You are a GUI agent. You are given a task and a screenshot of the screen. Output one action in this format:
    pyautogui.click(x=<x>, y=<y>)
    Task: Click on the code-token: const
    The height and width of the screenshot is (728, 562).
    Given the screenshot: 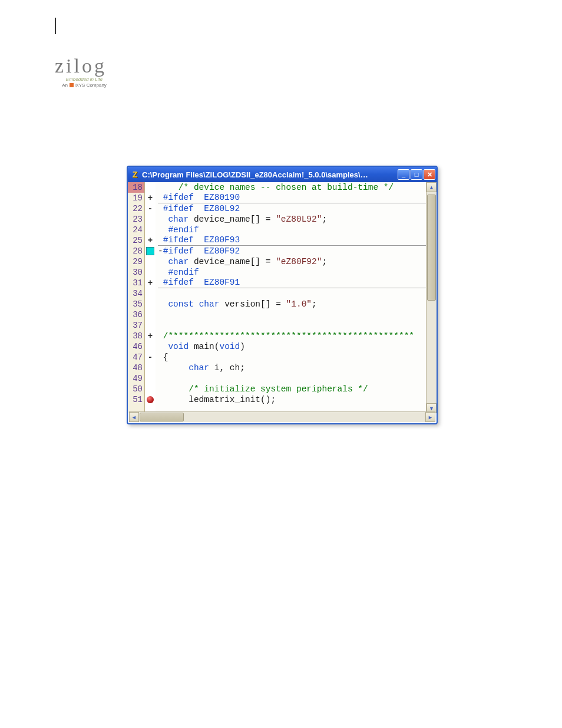 What is the action you would take?
    pyautogui.click(x=181, y=304)
    